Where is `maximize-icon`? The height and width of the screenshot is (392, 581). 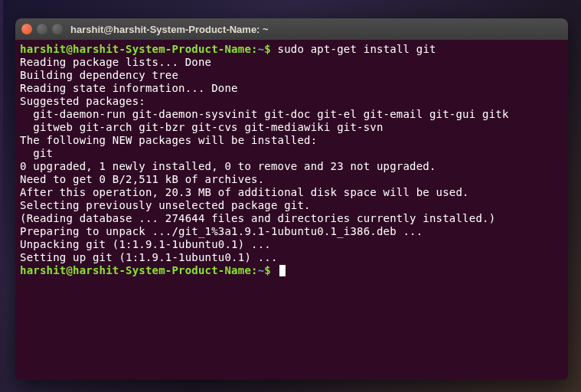
maximize-icon is located at coordinates (57, 29).